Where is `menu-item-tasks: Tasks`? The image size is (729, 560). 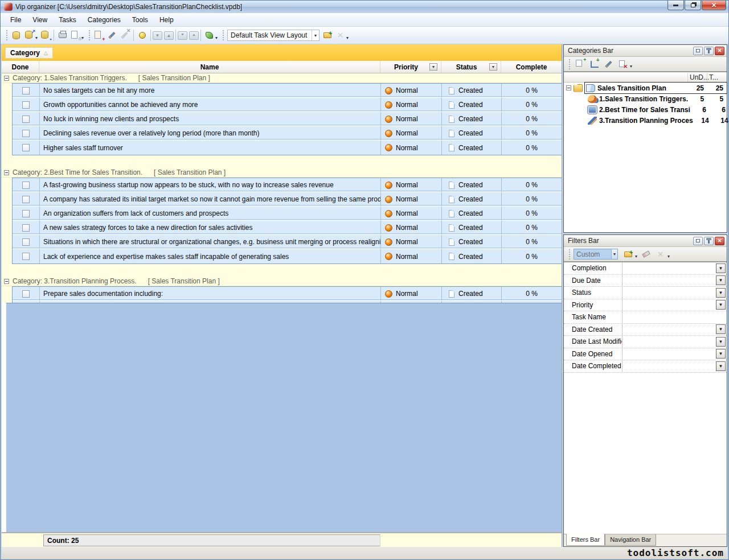 menu-item-tasks: Tasks is located at coordinates (67, 20).